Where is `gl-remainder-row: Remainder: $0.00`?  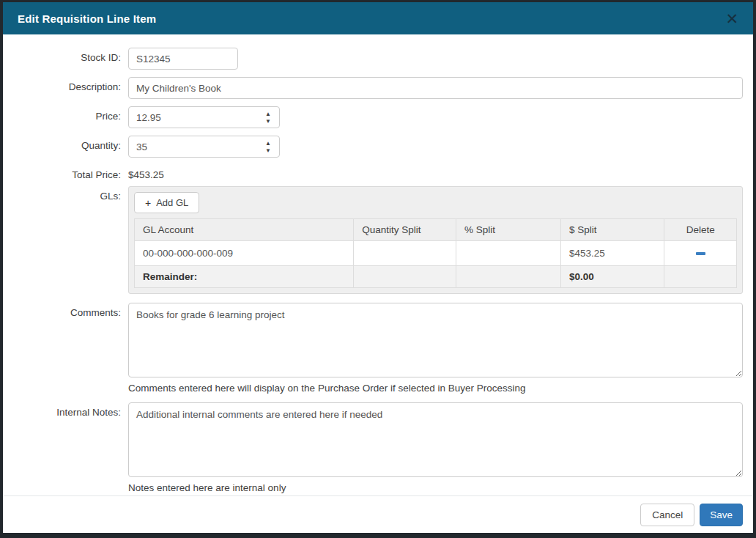
gl-remainder-row: Remainder: $0.00 is located at coordinates (436, 277).